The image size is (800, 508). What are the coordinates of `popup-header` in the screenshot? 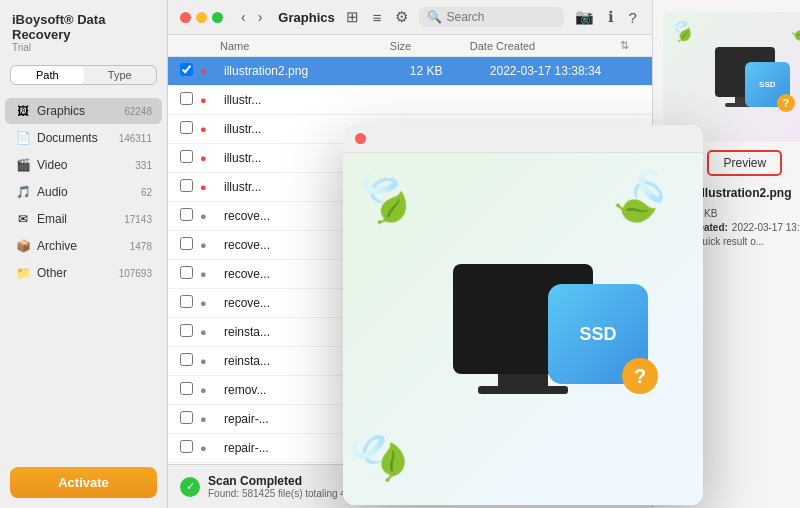 It's located at (523, 139).